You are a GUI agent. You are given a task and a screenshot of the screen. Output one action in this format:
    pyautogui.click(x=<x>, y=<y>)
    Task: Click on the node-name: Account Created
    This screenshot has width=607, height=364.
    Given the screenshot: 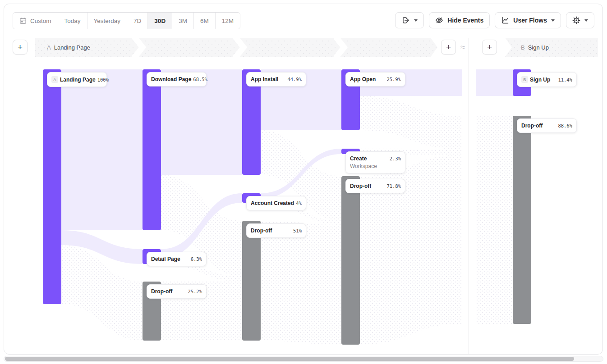 What is the action you would take?
    pyautogui.click(x=272, y=203)
    